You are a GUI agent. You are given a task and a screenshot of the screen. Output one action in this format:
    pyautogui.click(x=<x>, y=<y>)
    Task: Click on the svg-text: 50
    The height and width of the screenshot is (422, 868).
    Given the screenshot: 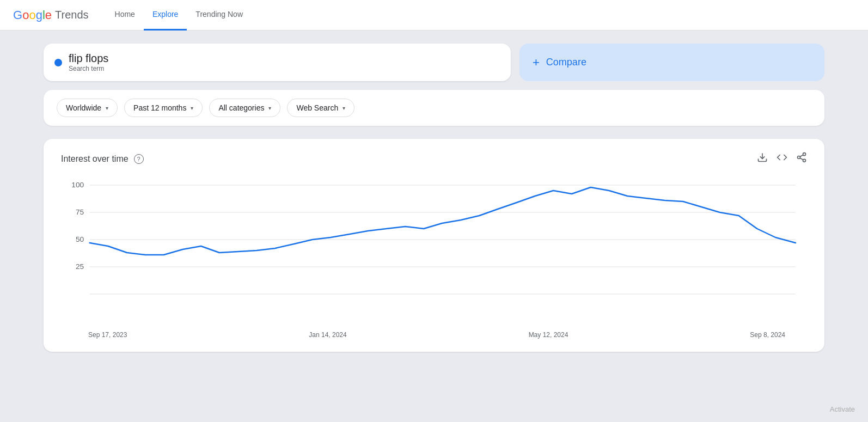 What is the action you would take?
    pyautogui.click(x=80, y=240)
    